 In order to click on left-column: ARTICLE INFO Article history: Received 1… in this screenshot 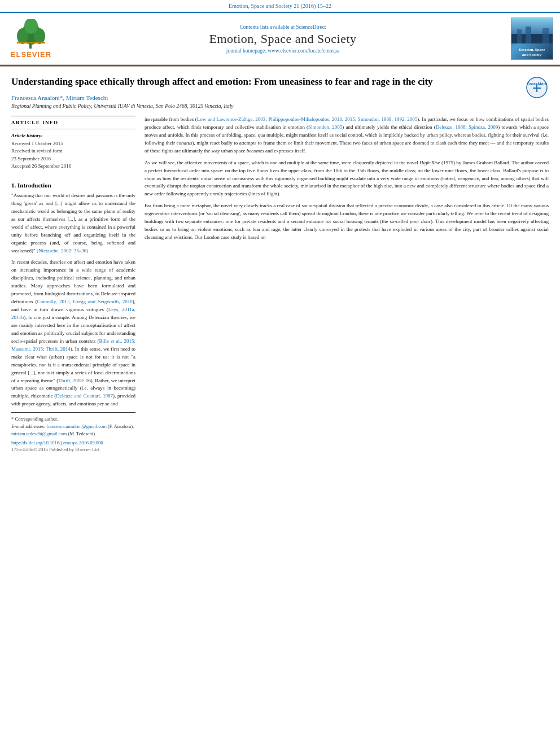, I will do `click(73, 284)`.